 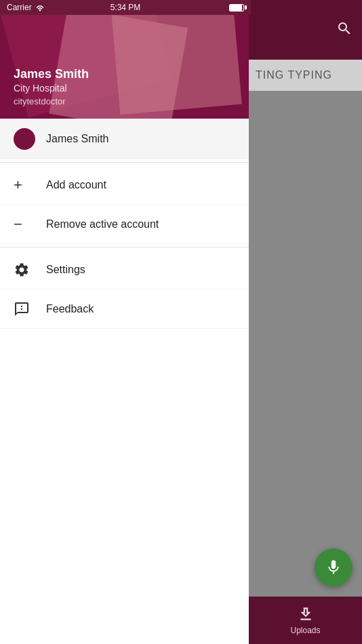 I want to click on add-account-icon-wrap: +, so click(x=27, y=185).